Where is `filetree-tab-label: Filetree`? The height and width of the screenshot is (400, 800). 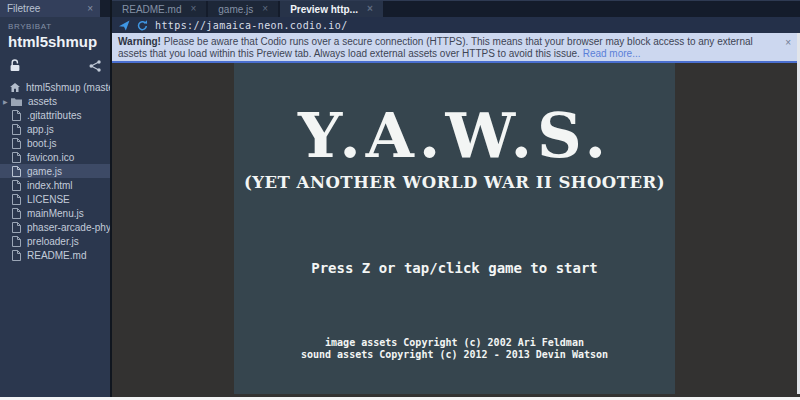 filetree-tab-label: Filetree is located at coordinates (24, 8).